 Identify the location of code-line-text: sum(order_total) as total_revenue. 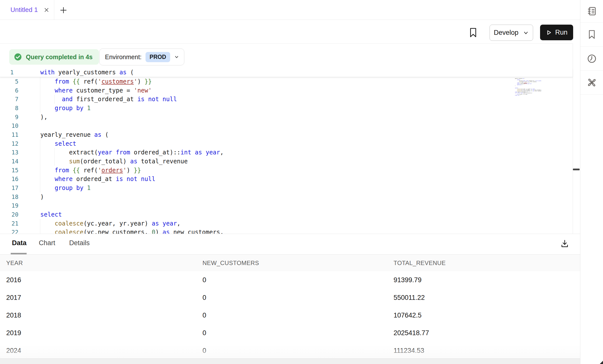
(114, 161).